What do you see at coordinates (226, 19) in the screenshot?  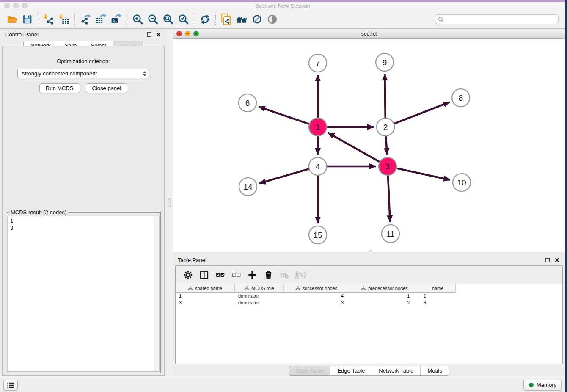 I see `copy-network-icon` at bounding box center [226, 19].